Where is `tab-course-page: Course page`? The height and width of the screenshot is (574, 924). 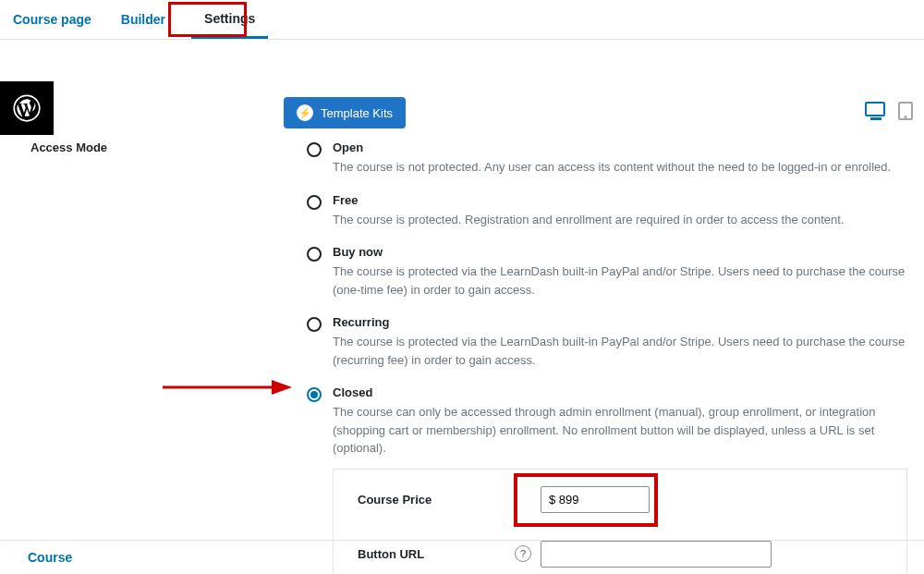
tab-course-page: Course page is located at coordinates (63, 24).